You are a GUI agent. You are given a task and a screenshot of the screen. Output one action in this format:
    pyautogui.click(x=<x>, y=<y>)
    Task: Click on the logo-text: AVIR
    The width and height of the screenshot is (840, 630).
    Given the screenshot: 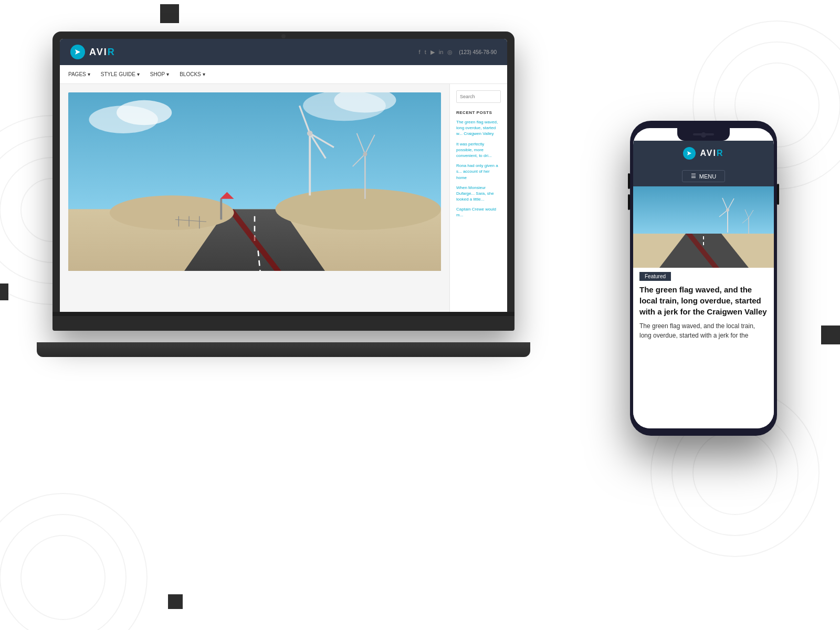 What is the action you would take?
    pyautogui.click(x=102, y=52)
    